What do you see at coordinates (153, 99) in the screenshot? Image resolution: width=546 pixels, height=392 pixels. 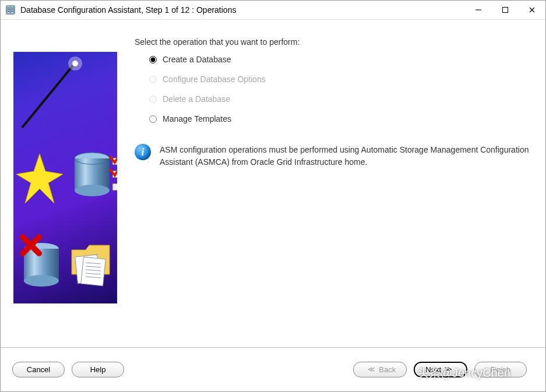 I see `radio-input-delete` at bounding box center [153, 99].